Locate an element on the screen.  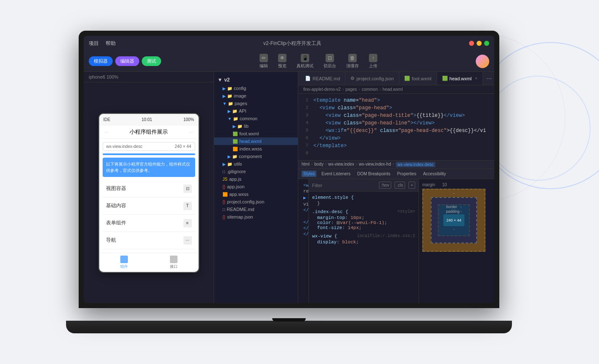
breadcrumb-part1: pages is located at coordinates (351, 89).